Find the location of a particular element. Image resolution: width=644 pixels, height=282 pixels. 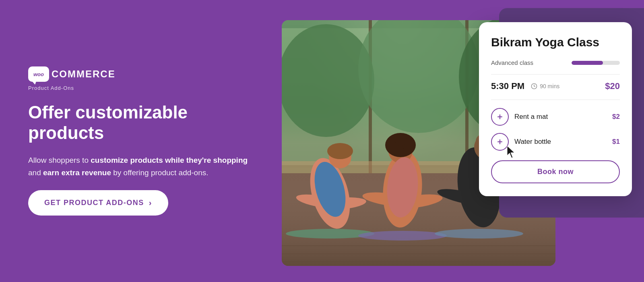

product-card: Bikram Yoga Class Advanced class 5:30 PM… is located at coordinates (555, 109).